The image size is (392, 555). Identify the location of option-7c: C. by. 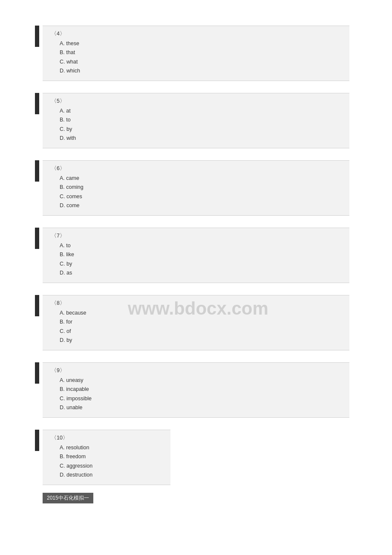
(196, 264).